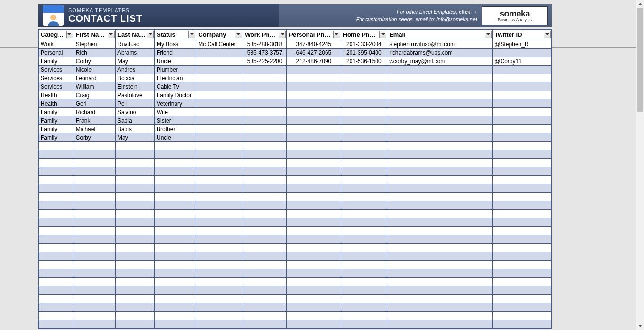  Describe the element at coordinates (364, 53) in the screenshot. I see `cell-home_phone: 201-395-0400` at that location.